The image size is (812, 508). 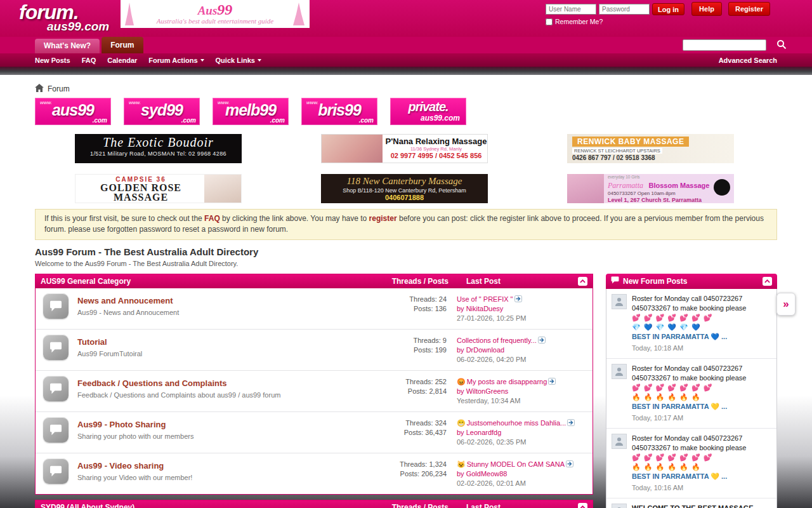 What do you see at coordinates (724, 45) in the screenshot?
I see `search-input` at bounding box center [724, 45].